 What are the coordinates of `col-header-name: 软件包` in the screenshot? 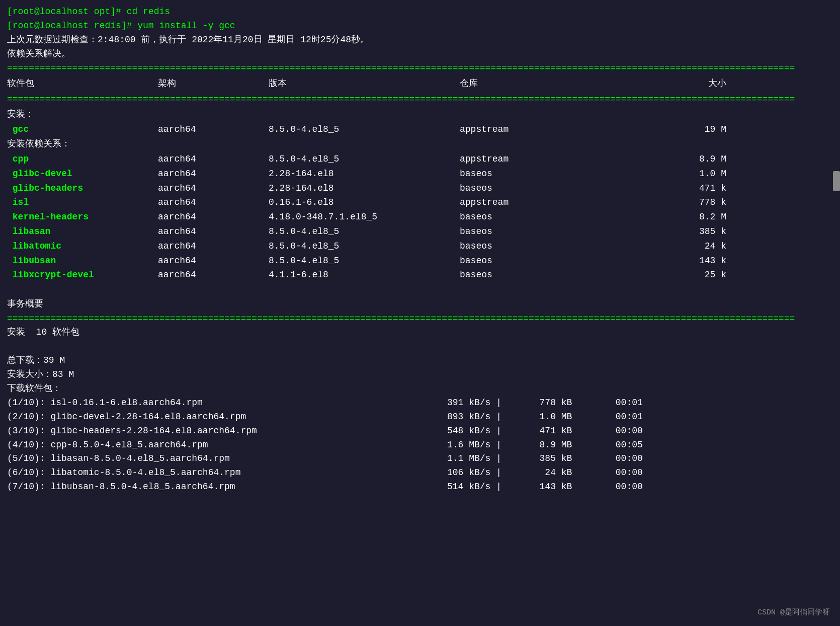 It's located at (82, 84).